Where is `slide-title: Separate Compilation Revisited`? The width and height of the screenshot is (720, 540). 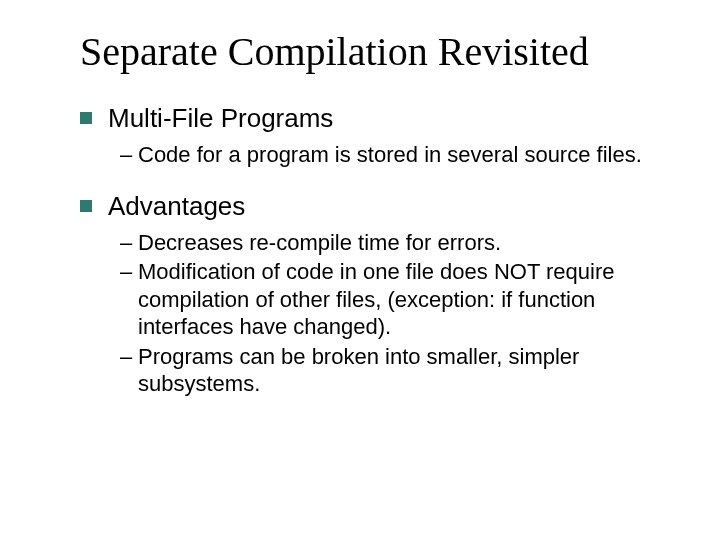 slide-title: Separate Compilation Revisited is located at coordinates (370, 52).